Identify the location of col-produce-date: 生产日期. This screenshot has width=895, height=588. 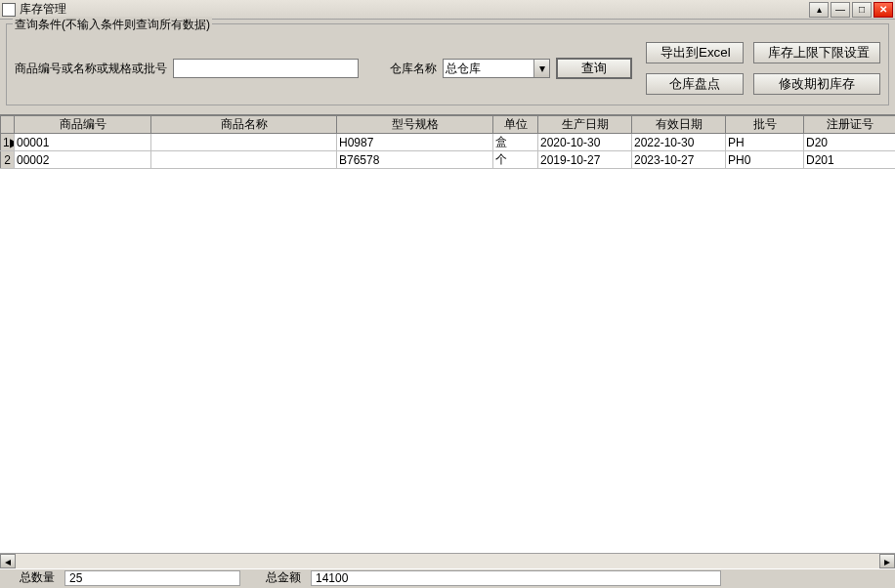
(585, 125).